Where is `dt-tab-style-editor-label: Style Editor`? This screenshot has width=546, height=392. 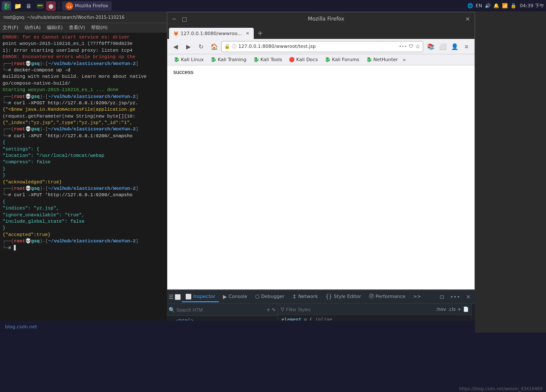 dt-tab-style-editor-label: Style Editor is located at coordinates (347, 297).